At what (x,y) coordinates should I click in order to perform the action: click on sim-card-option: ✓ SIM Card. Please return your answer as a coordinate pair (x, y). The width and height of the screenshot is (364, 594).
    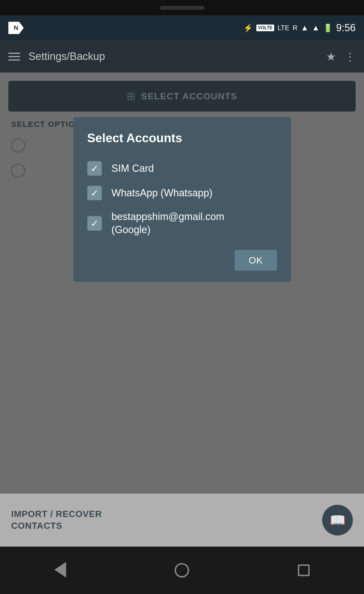
    Looking at the image, I should click on (182, 168).